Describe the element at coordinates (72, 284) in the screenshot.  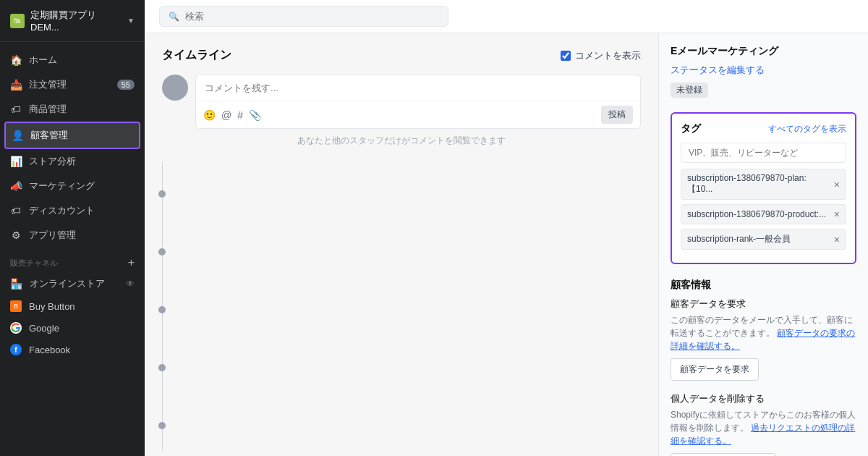
I see `sidebar-item-online-store: 🏪 オンラインストア 👁` at that location.